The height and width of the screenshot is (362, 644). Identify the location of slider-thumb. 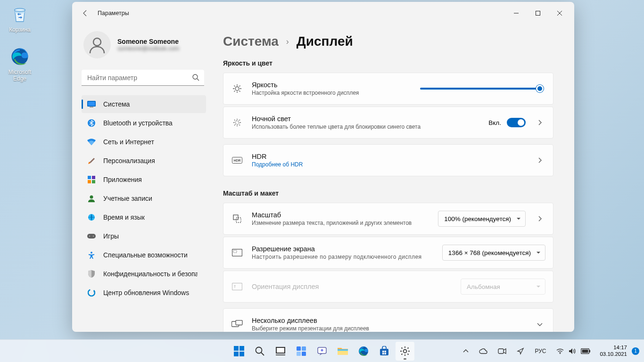
(540, 89).